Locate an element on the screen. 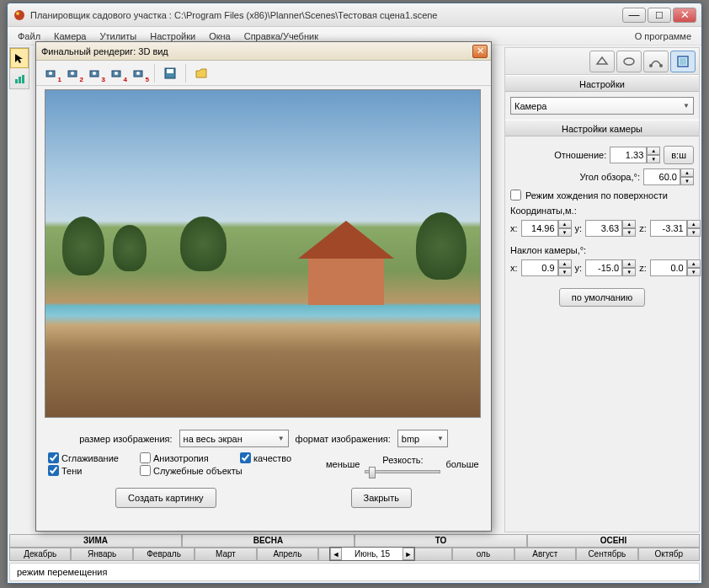  quality-checkbox is located at coordinates (246, 458).